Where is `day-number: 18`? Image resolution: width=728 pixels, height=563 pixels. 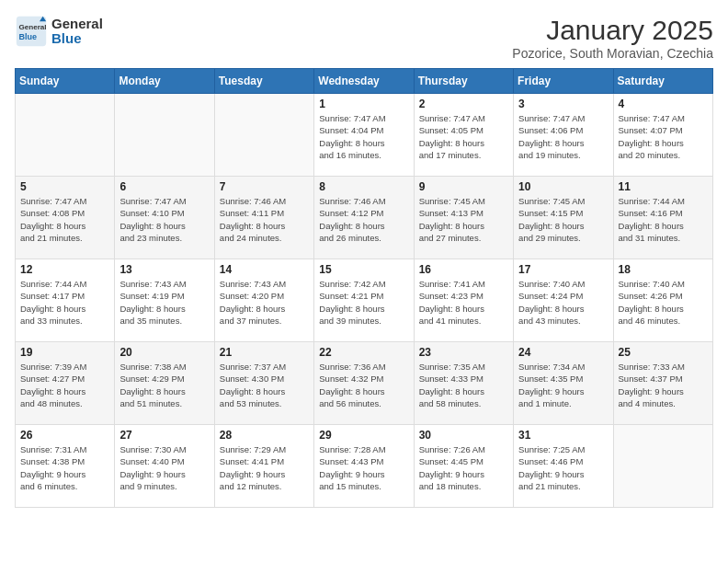
day-number: 18 is located at coordinates (664, 270).